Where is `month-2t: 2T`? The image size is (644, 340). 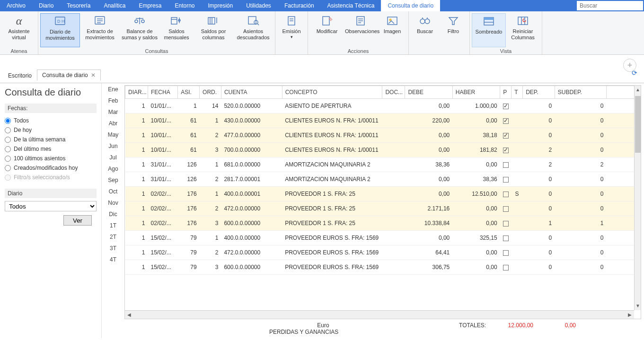 month-2t: 2T is located at coordinates (113, 237).